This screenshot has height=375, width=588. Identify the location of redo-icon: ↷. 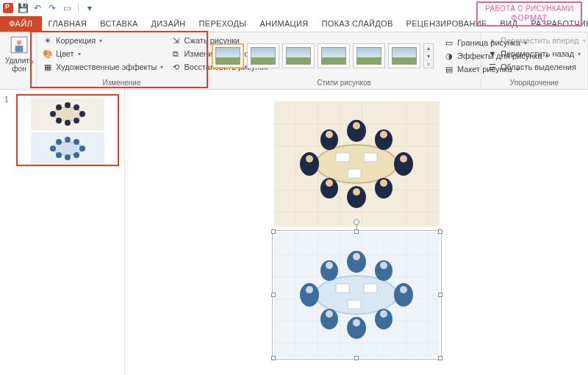
(52, 8).